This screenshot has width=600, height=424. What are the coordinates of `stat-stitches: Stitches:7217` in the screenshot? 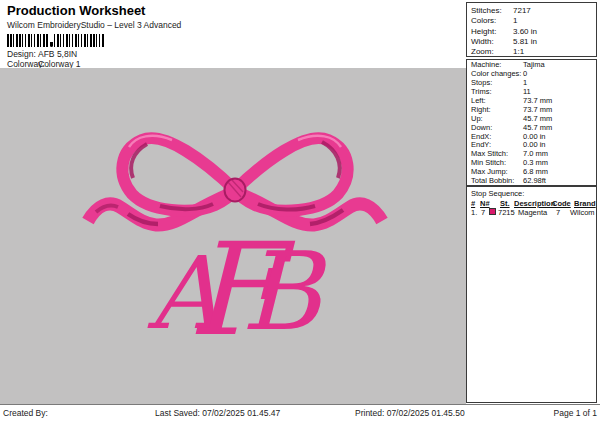 It's located at (534, 11).